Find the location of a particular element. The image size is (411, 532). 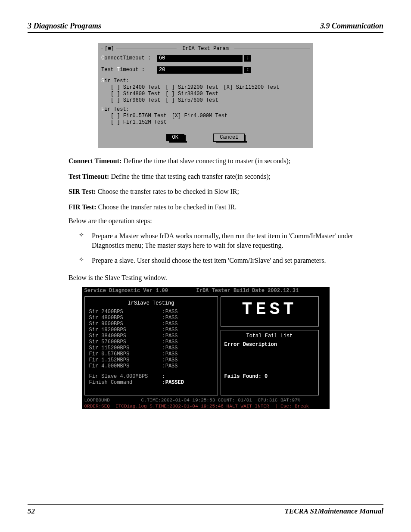

sir-19200-checkbox: [ ] Sir19200 Test is located at coordinates (192, 88).